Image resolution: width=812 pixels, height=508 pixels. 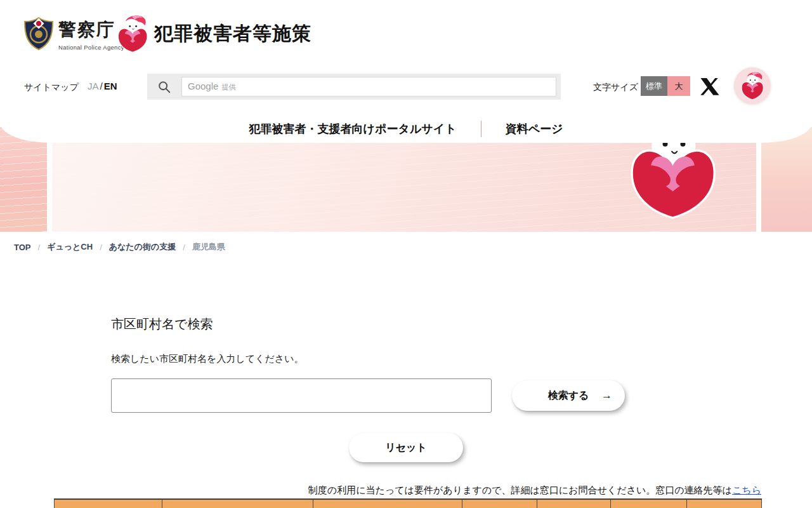 What do you see at coordinates (752, 86) in the screenshot?
I see `mascot-avatar-button` at bounding box center [752, 86].